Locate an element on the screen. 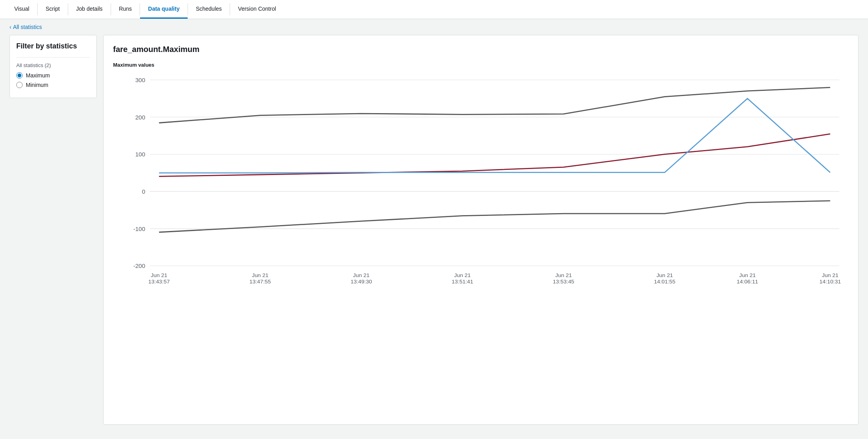  tab-runs: Runs is located at coordinates (125, 10).